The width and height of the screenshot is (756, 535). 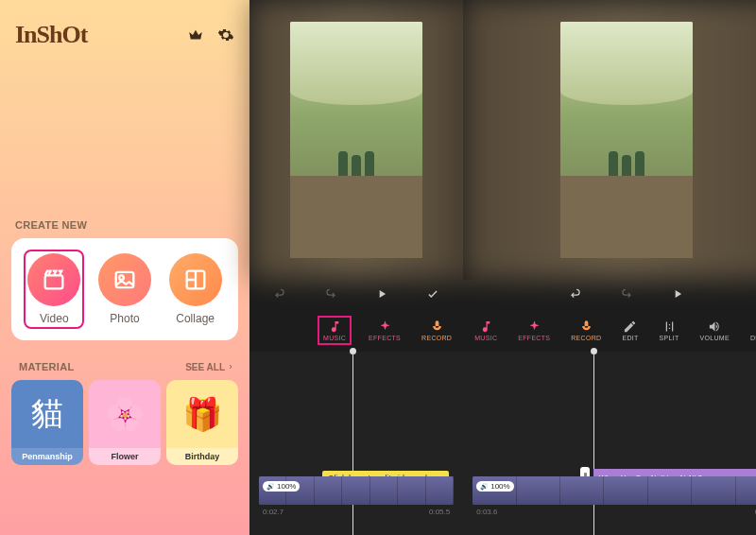 I want to click on delete-tool: DELETE, so click(x=751, y=331).